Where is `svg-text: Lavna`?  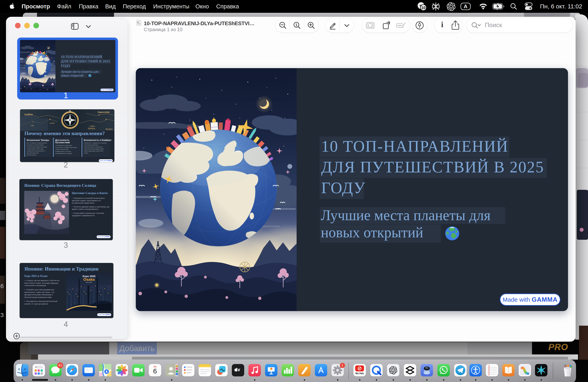 svg-text: Lavna is located at coordinates (52, 123).